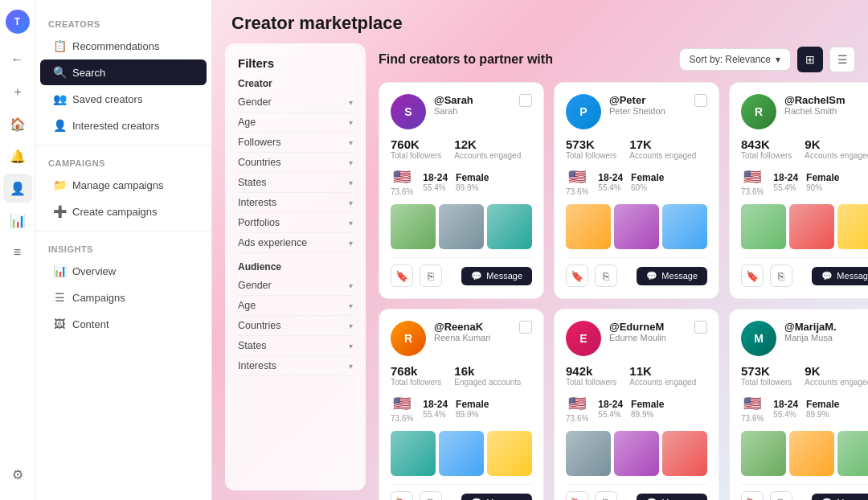 This screenshot has width=868, height=500. Describe the element at coordinates (461, 375) in the screenshot. I see `card-stats: 768k Total followers 16k Engaged account…` at that location.